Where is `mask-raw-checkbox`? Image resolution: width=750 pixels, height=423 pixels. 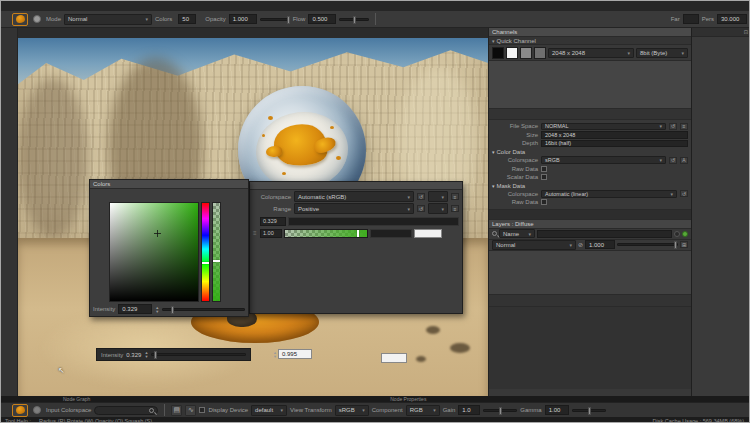 mask-raw-checkbox is located at coordinates (544, 202).